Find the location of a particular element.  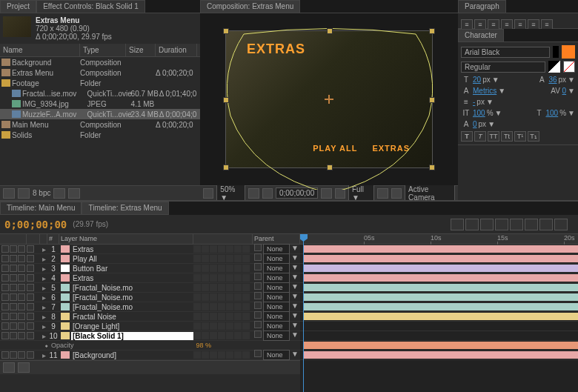

timeline-tab-extras: Timeline: Extras Menu is located at coordinates (124, 208).